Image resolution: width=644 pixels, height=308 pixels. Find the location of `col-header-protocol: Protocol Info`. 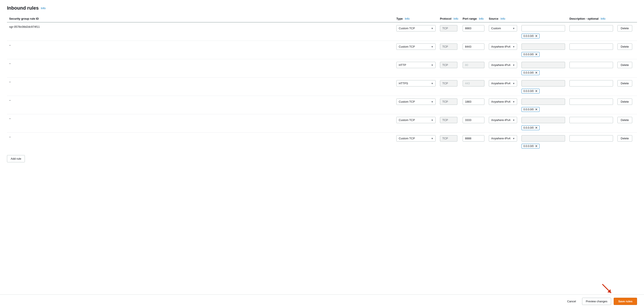

col-header-protocol: Protocol Info is located at coordinates (449, 19).